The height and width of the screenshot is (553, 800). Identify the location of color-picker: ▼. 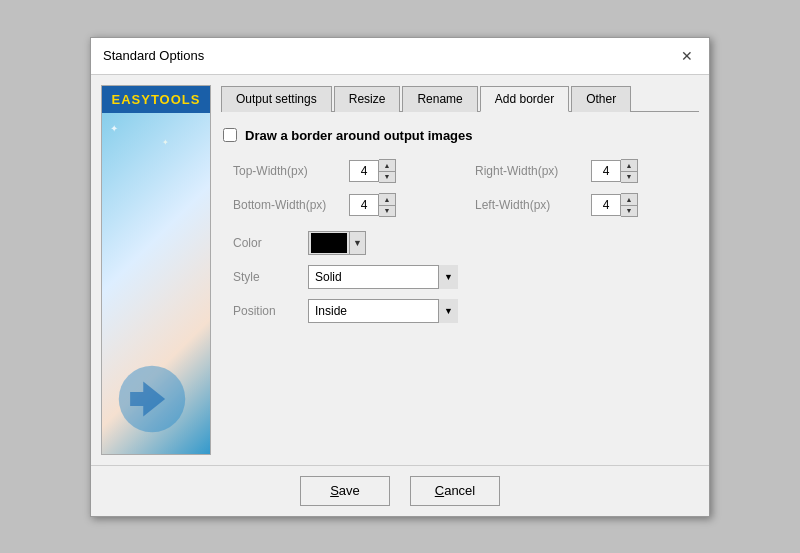
(337, 243).